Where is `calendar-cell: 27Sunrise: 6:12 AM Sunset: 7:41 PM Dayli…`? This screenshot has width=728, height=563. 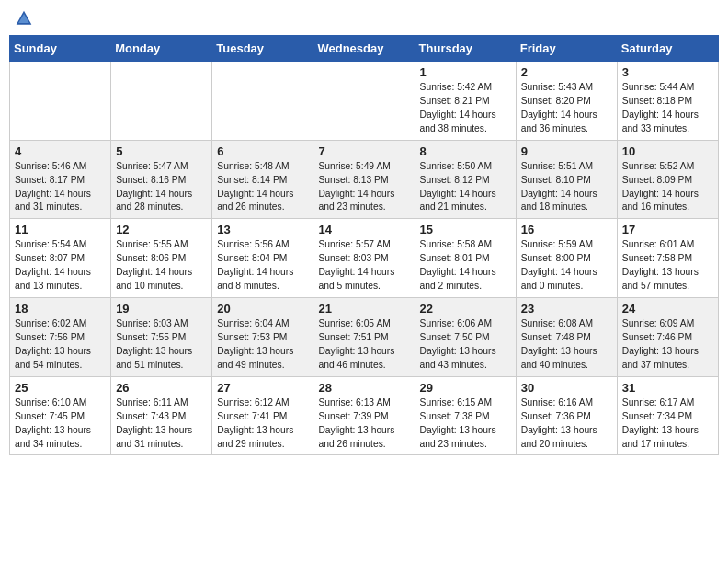 calendar-cell: 27Sunrise: 6:12 AM Sunset: 7:41 PM Dayli… is located at coordinates (263, 416).